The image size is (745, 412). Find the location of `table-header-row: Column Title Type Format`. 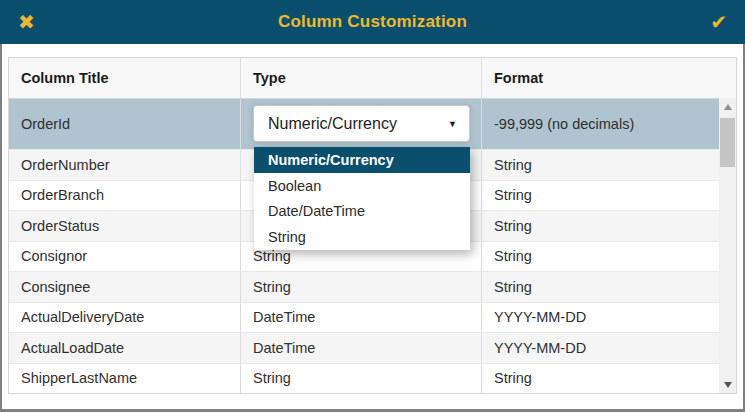

table-header-row: Column Title Type Format is located at coordinates (372, 78).